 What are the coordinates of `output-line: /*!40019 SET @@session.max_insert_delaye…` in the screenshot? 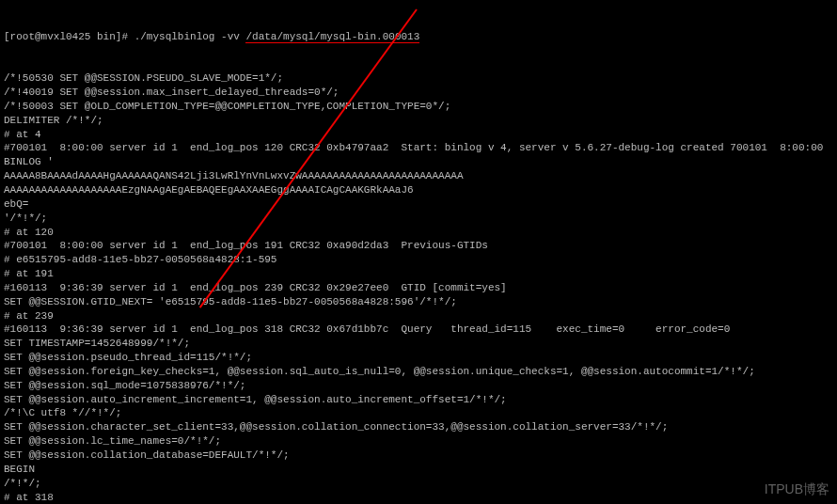 It's located at (418, 92).